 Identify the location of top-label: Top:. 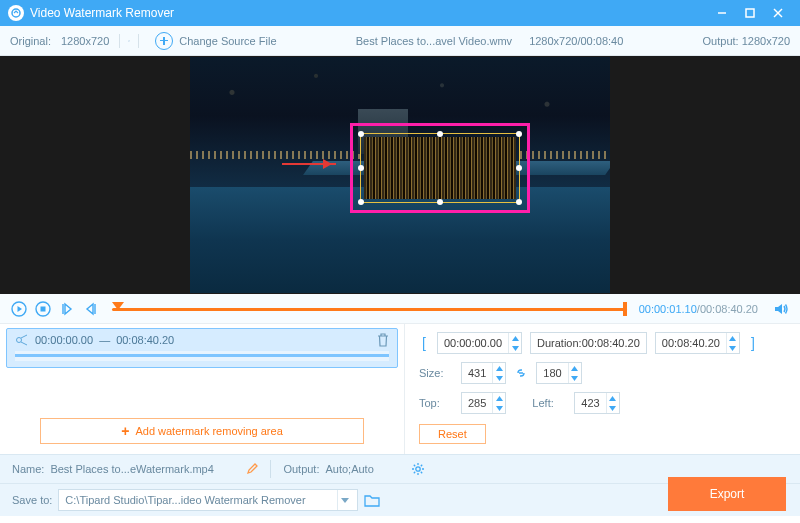
(436, 403).